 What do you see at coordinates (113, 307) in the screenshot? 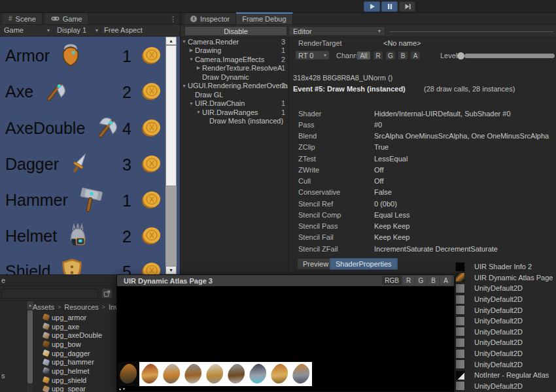
I see `breadcrumb-inventory: Inv` at bounding box center [113, 307].